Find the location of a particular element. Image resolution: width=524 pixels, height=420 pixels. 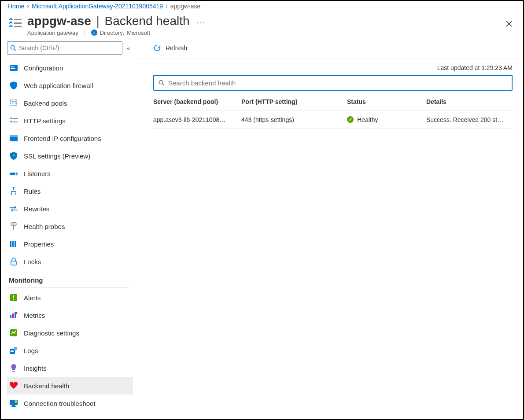

sidebar-item-label: SSL settings (Preview) is located at coordinates (57, 156).